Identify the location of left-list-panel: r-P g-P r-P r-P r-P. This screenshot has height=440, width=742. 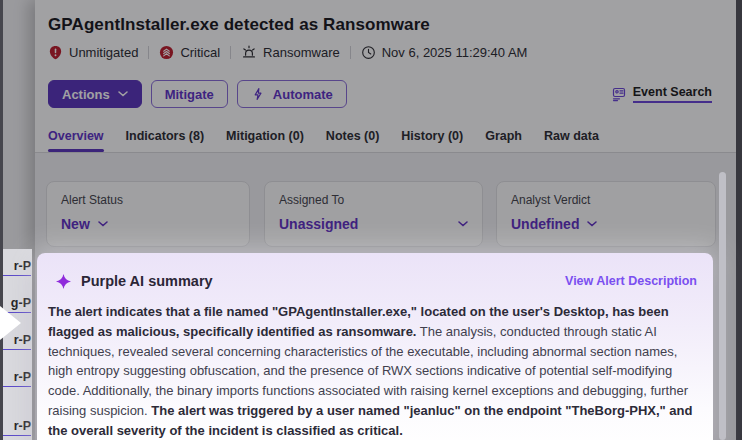
(18, 344).